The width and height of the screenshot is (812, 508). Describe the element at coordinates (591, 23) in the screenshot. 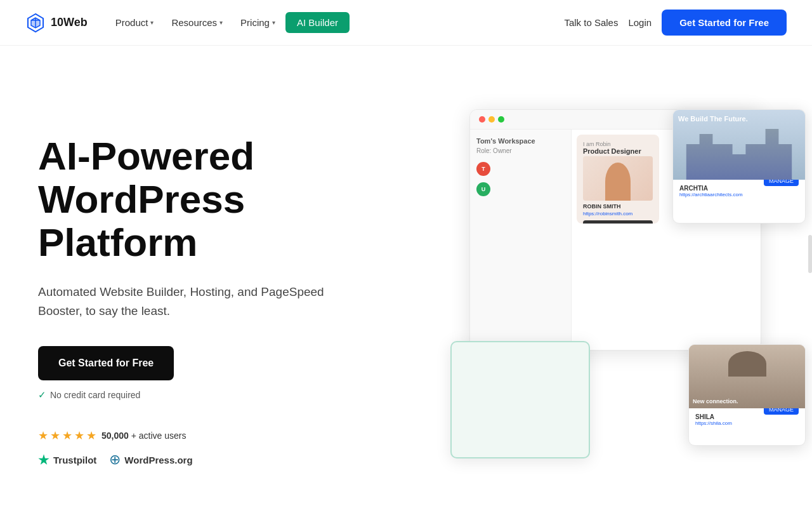

I see `talk-to-sales-link: Talk to Sales` at that location.